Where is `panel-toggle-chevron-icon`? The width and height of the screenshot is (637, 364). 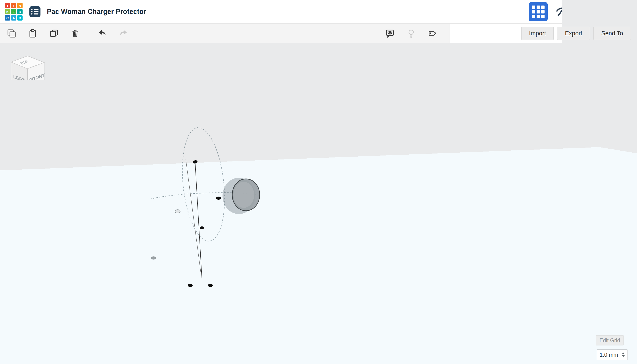
panel-toggle-chevron-icon is located at coordinates (632, 204).